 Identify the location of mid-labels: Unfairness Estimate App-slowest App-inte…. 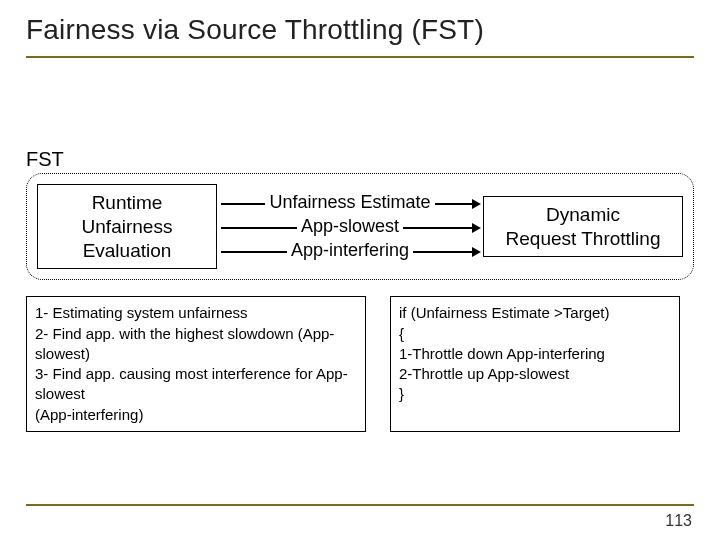
(350, 227).